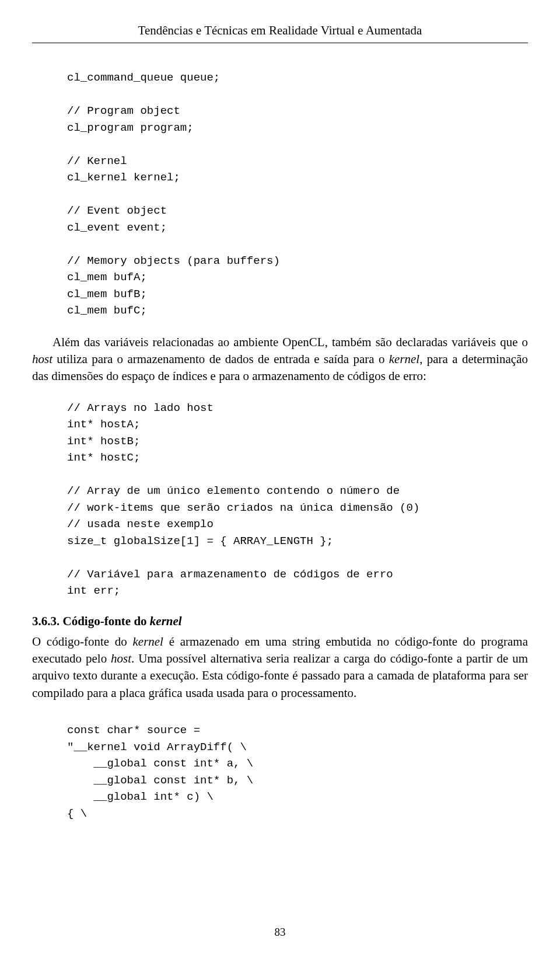 The height and width of the screenshot is (962, 560). Describe the element at coordinates (280, 360) in the screenshot. I see `paragraph-1: Além das variáveis relacionadas ao ambie…` at that location.